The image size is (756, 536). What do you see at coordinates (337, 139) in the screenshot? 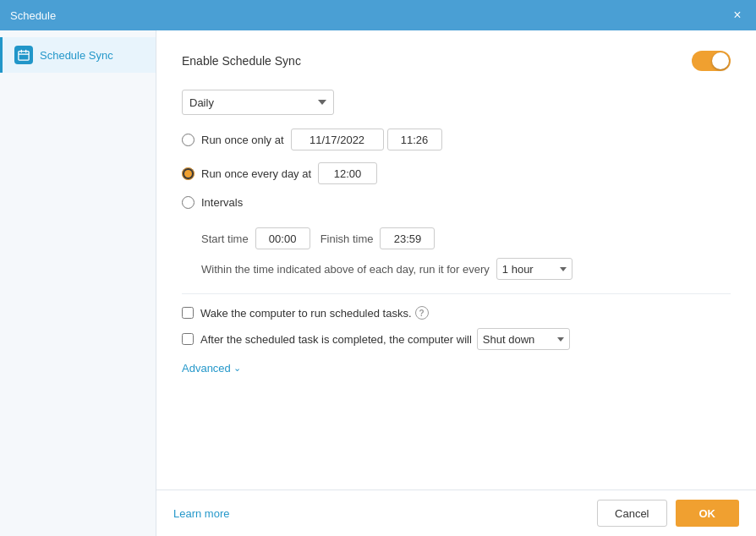
I see `run-once-date-input` at bounding box center [337, 139].